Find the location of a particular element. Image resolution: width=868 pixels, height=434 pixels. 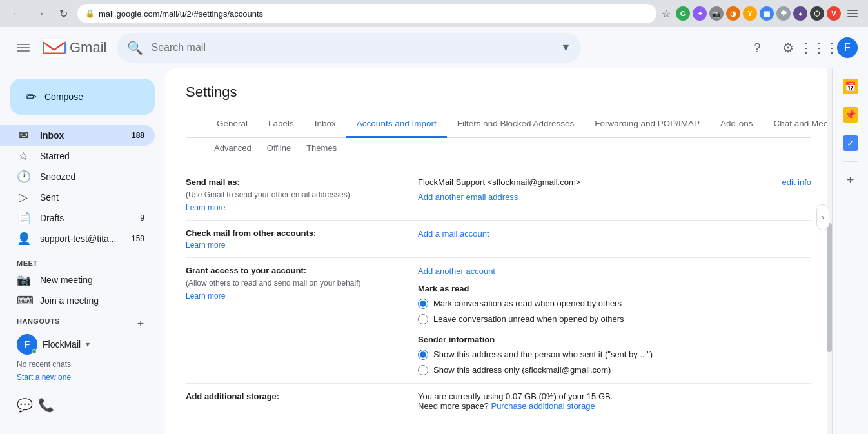

address-bar: 🔒 mail.google.com/mail/u/2/#settings/acc… is located at coordinates (367, 14).